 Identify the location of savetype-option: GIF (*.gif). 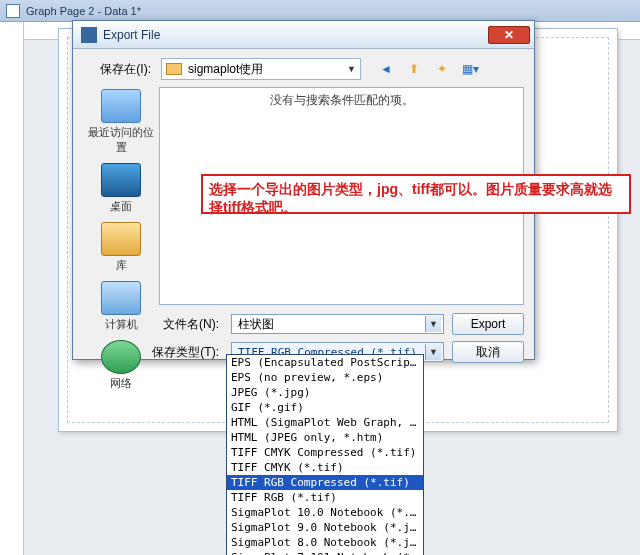
(325, 408).